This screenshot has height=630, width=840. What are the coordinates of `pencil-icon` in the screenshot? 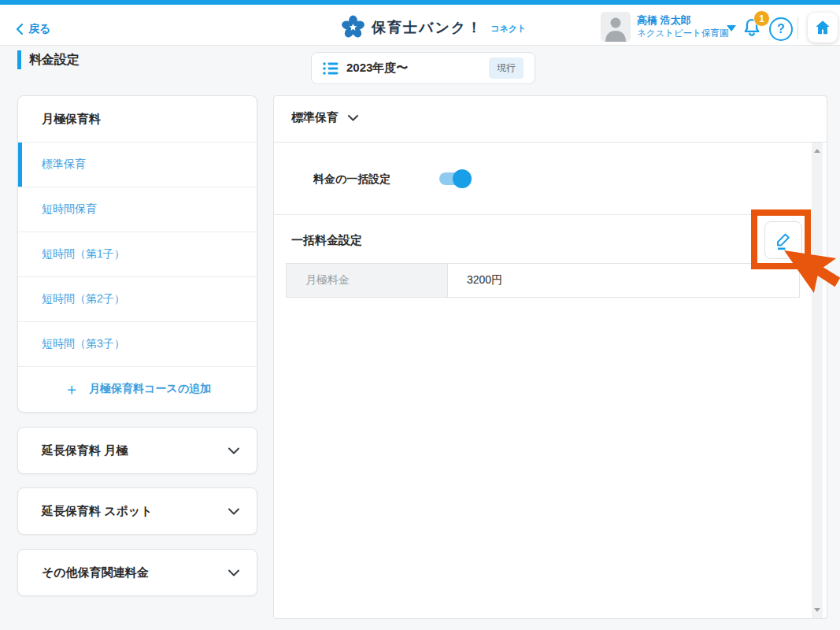 It's located at (783, 241).